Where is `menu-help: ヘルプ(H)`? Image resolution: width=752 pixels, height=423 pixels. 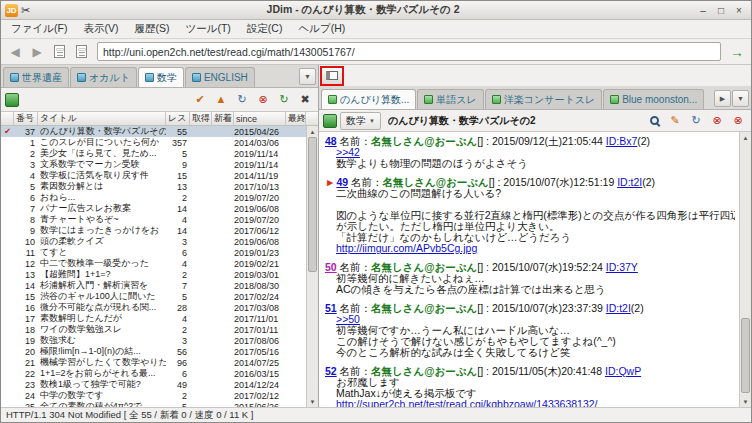 menu-help: ヘルプ(H) is located at coordinates (322, 29).